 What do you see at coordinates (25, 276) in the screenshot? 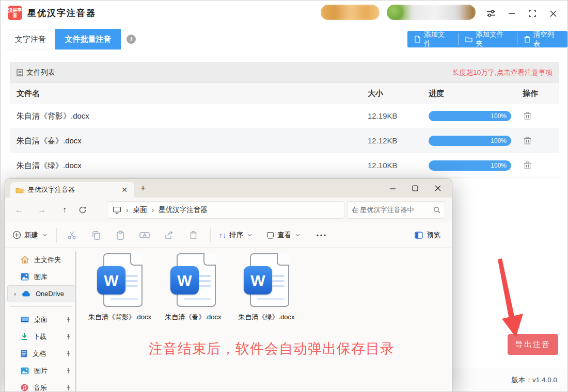
I see `gallery-icon` at bounding box center [25, 276].